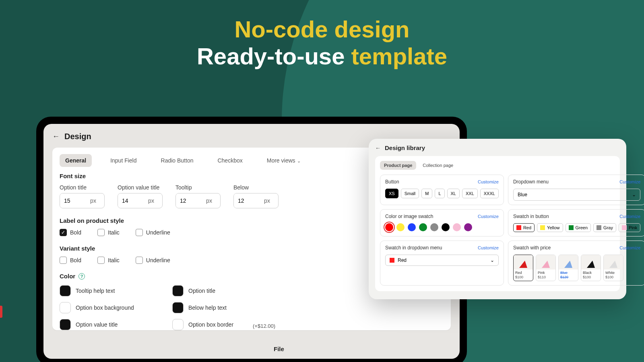 Image resolution: width=644 pixels, height=362 pixels. I want to click on option-value-title-label: Option value title, so click(140, 187).